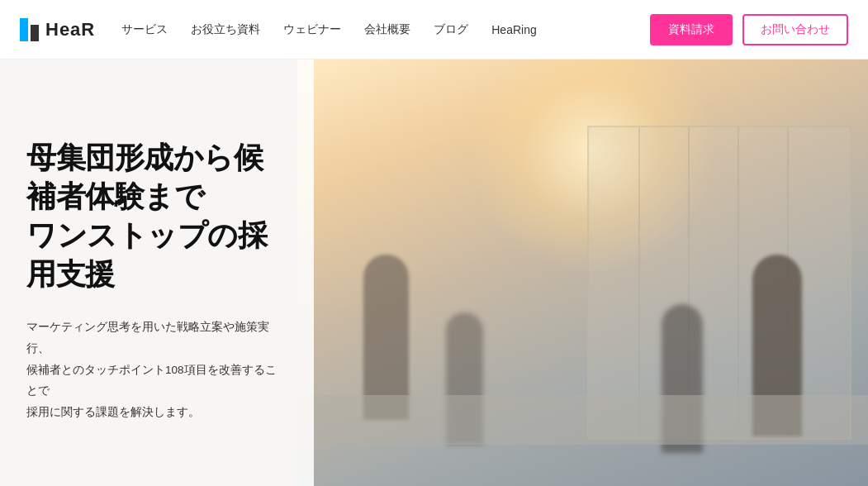  I want to click on hero-heading: 母集団形成から候補者体験まで ワンストップの採用支援, so click(157, 217).